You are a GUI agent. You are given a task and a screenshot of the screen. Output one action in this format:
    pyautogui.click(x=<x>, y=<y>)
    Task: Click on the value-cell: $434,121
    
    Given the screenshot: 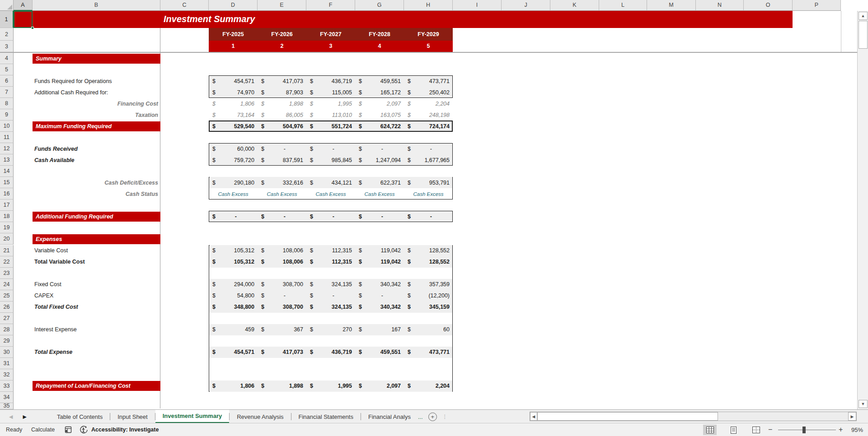 What is the action you would take?
    pyautogui.click(x=331, y=182)
    